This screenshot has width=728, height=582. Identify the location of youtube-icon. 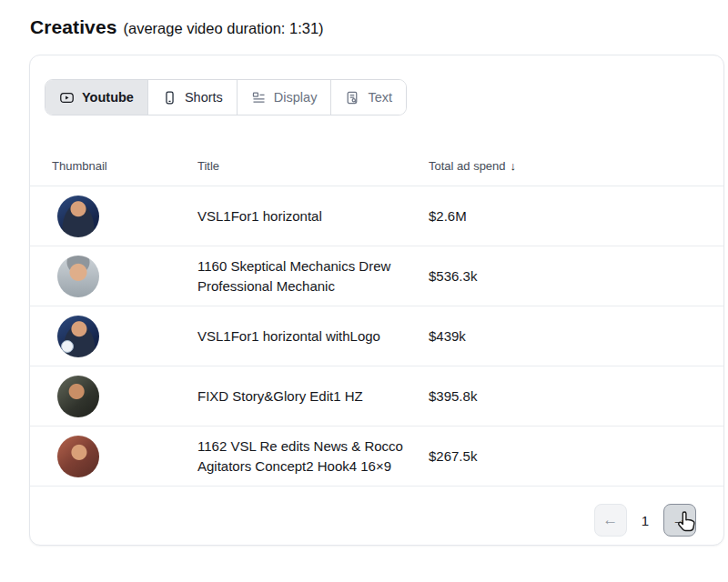
(67, 98).